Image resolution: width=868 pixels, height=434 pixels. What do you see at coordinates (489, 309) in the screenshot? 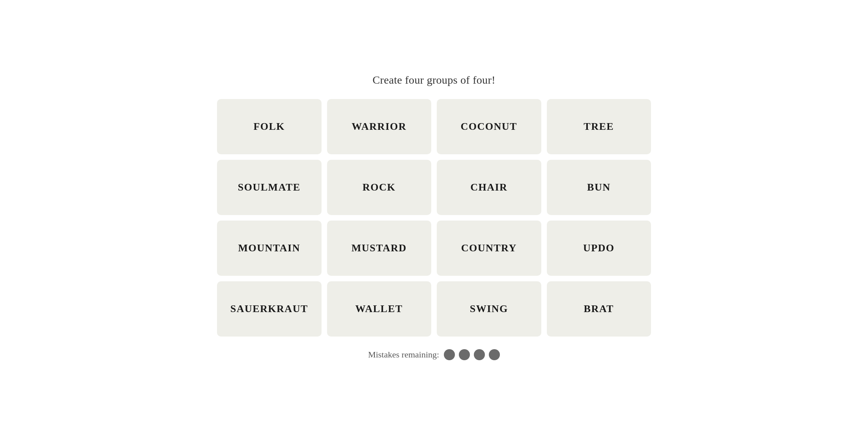
I see `tile-swing: SWING` at bounding box center [489, 309].